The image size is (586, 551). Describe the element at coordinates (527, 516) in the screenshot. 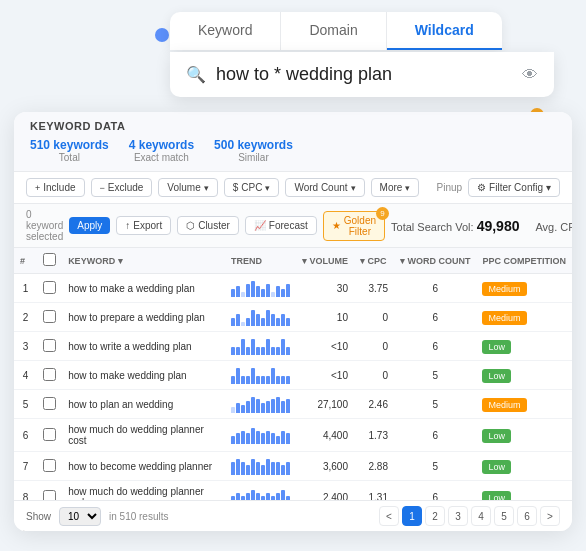

I see `page-6: 6` at that location.